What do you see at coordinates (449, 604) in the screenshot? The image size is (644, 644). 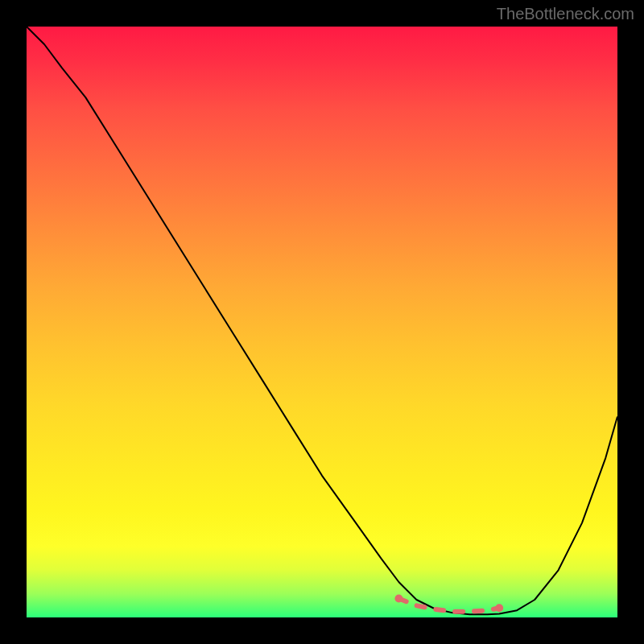 I see `optimal-range-marker` at bounding box center [449, 604].